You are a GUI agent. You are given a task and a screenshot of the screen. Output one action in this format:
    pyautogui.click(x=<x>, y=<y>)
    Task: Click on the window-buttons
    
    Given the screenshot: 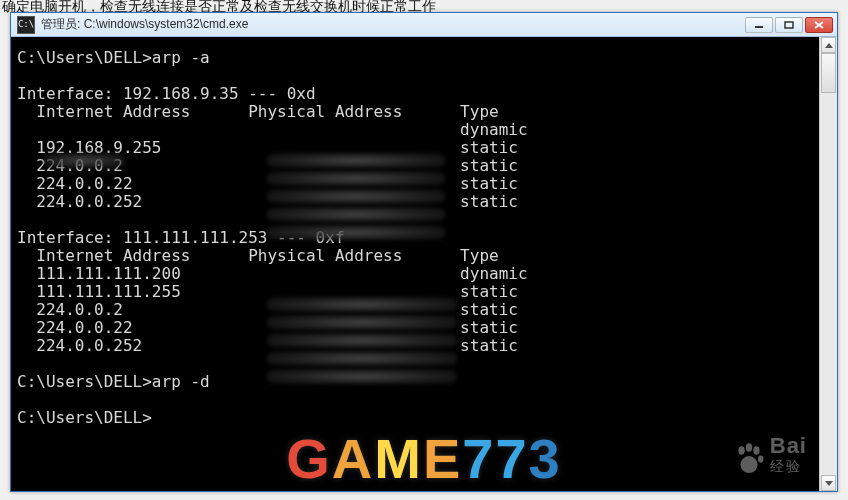 What is the action you would take?
    pyautogui.click(x=789, y=25)
    